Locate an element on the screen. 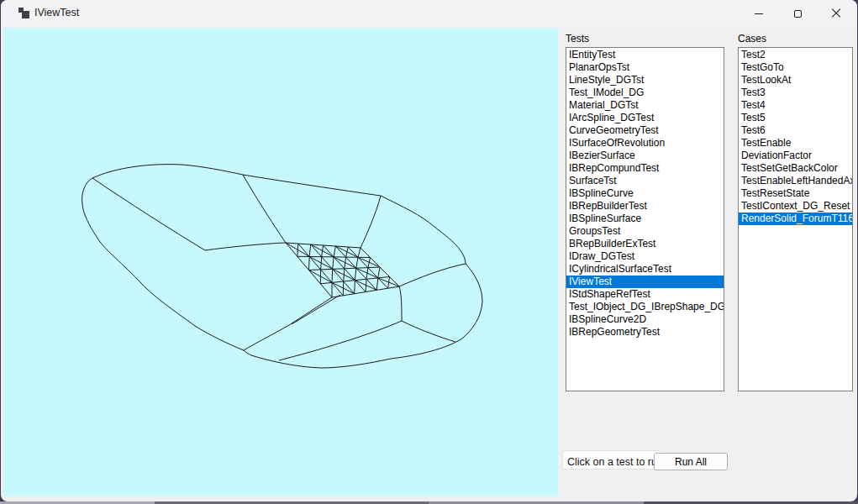 Image resolution: width=858 pixels, height=504 pixels. caption-buttons is located at coordinates (797, 13).